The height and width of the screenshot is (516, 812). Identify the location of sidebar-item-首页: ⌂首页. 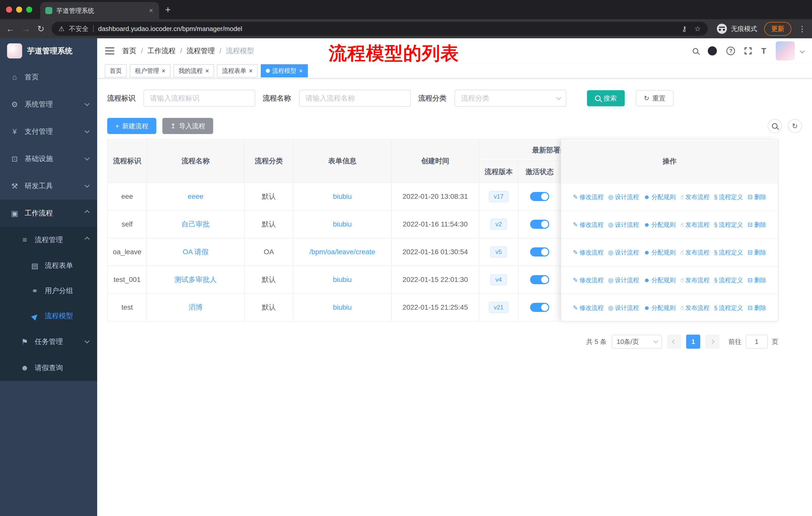
(49, 77).